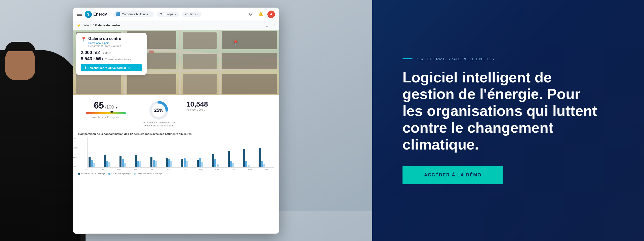 The image size is (644, 241). Describe the element at coordinates (86, 170) in the screenshot. I see `x-label-Jan: Jan` at that location.